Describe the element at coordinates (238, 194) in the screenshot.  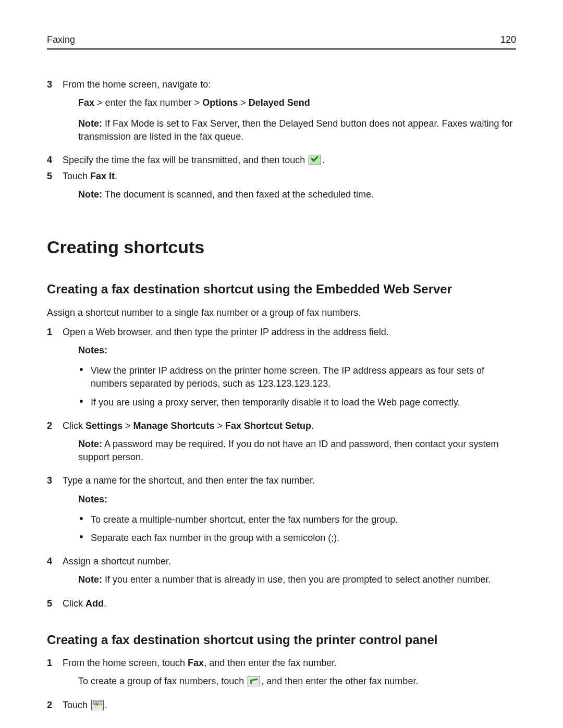
I see `note-text: The document is scanned, and then faxed …` at that location.